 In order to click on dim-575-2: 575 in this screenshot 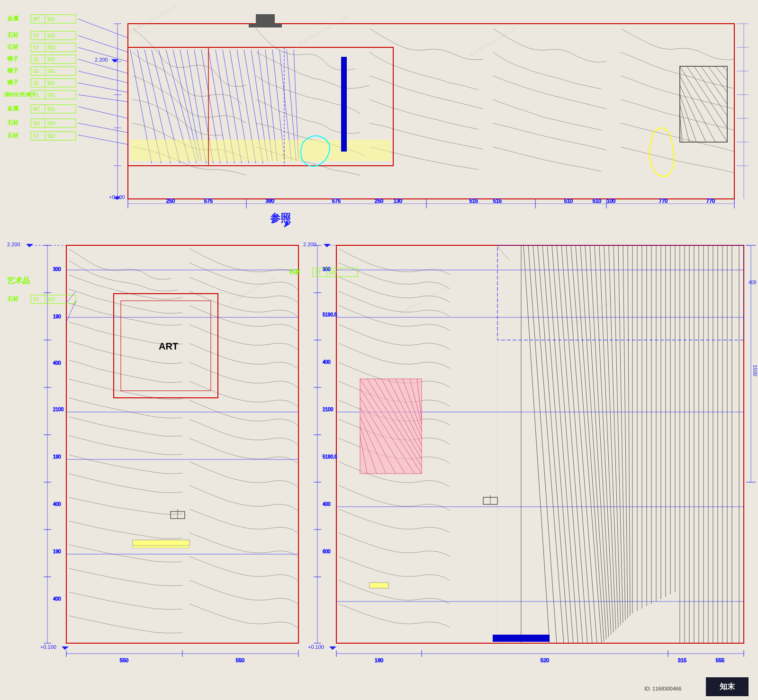, I will do `click(336, 201)`.